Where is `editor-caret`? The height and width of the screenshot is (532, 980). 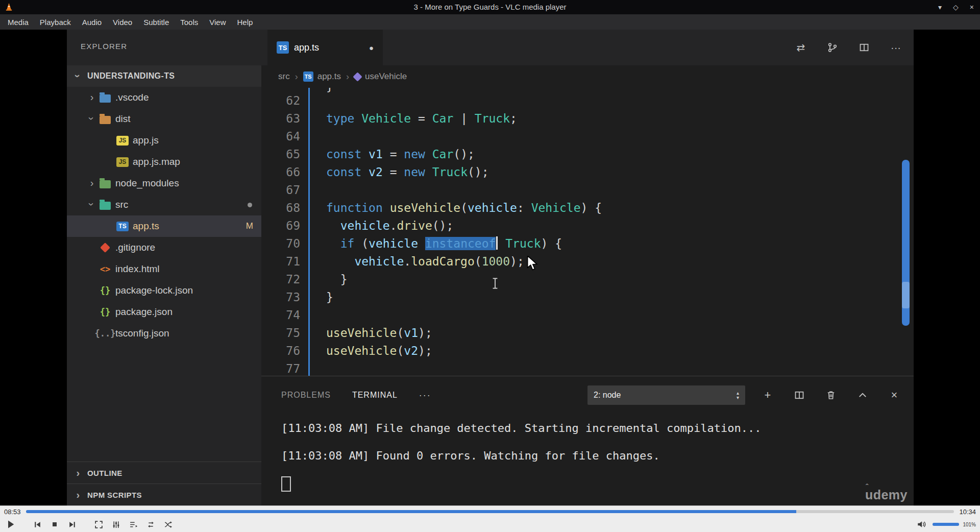 editor-caret is located at coordinates (497, 243).